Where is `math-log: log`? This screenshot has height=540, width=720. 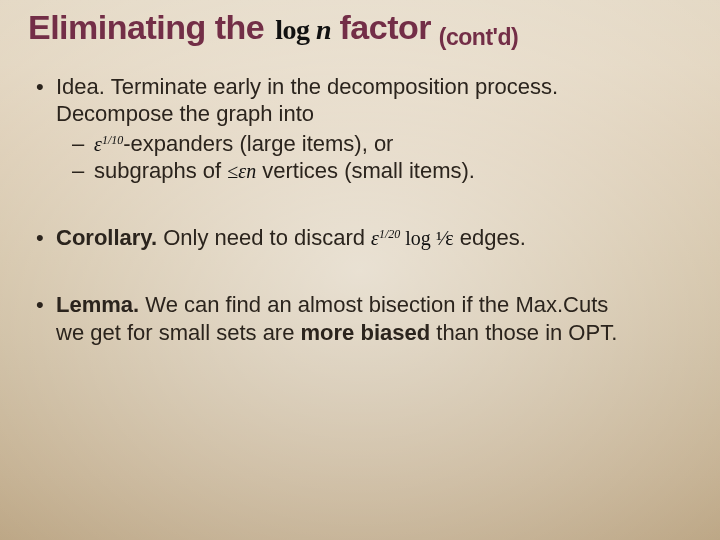
math-log: log is located at coordinates (292, 30).